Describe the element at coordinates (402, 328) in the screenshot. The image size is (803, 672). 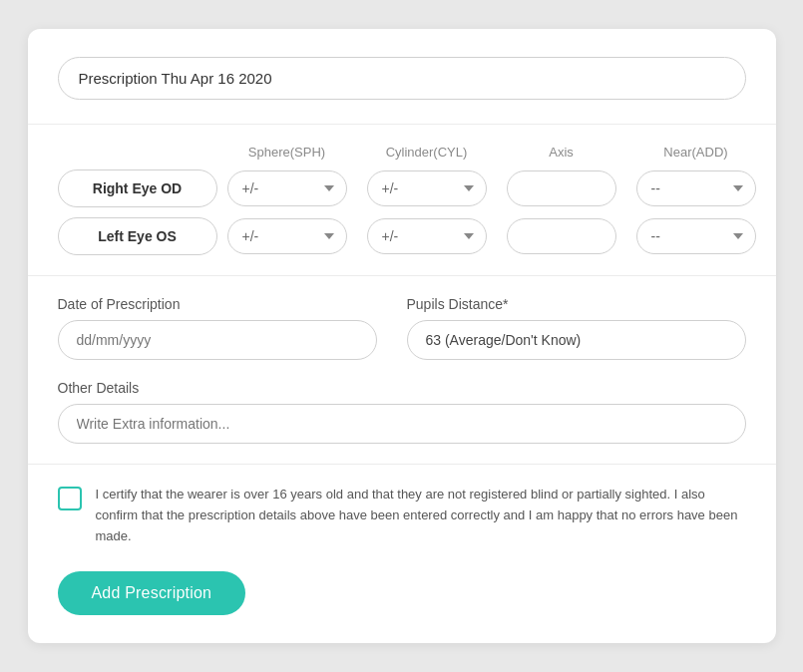
I see `details-section: Date of Prescription Pupils Distance*` at that location.